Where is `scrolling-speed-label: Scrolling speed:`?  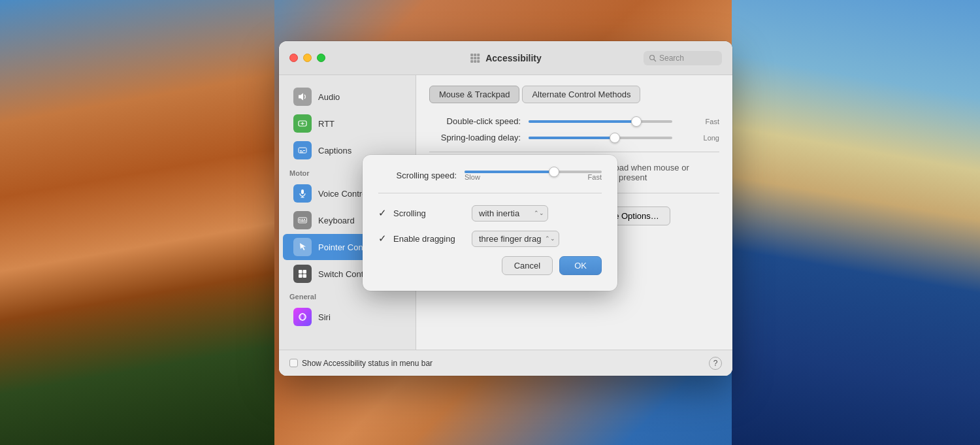 scrolling-speed-label: Scrolling speed: is located at coordinates (417, 175).